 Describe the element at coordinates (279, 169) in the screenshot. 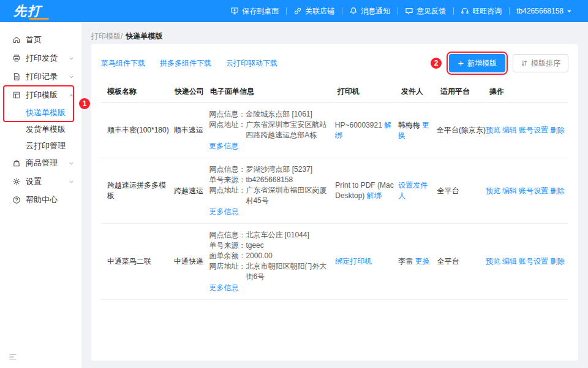

I see `waybill-value: 罗湖沙湾点部 [5237]` at that location.